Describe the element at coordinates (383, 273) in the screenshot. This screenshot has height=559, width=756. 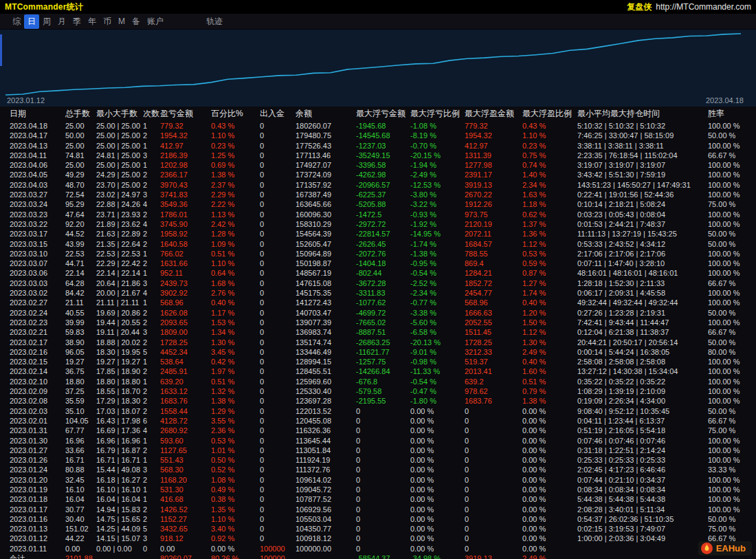
I see `table-row: 2023.03.0622.1422.14 | 22.141952.110.64 …` at that location.